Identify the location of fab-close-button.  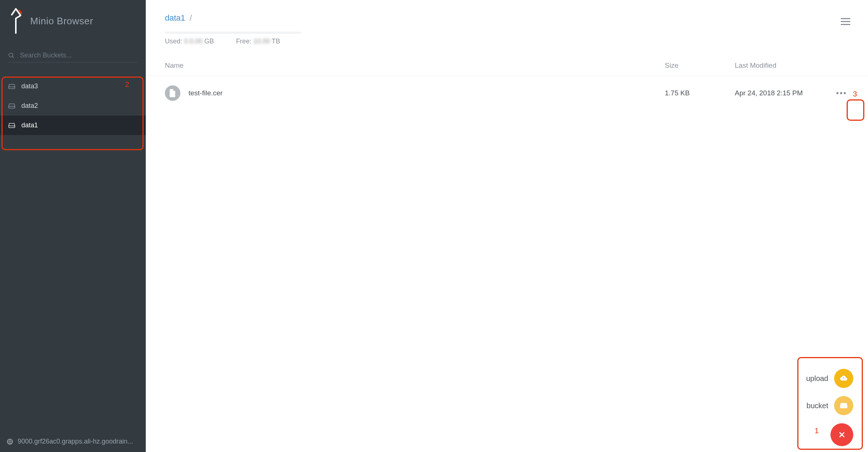
(842, 435).